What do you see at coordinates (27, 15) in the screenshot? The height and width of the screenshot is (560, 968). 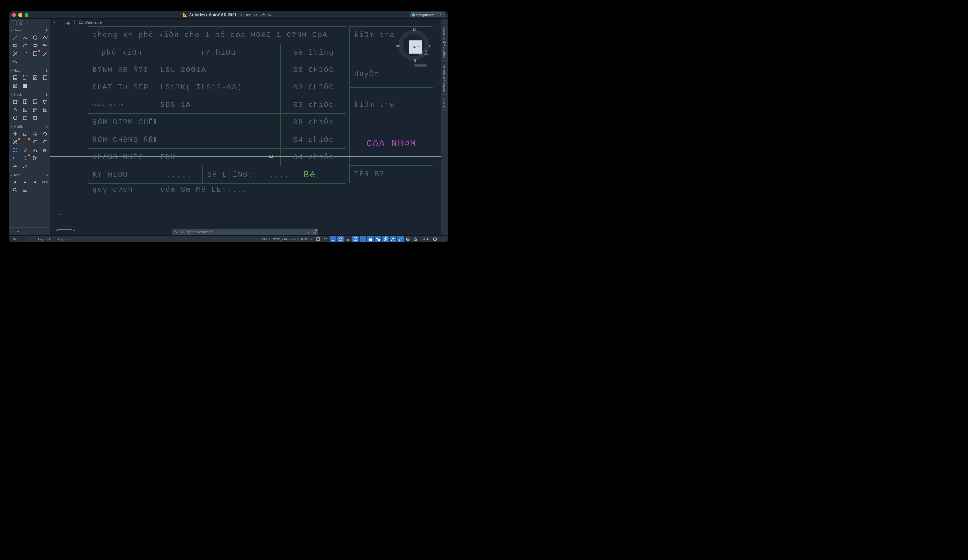 I see `zoom-window-button` at bounding box center [27, 15].